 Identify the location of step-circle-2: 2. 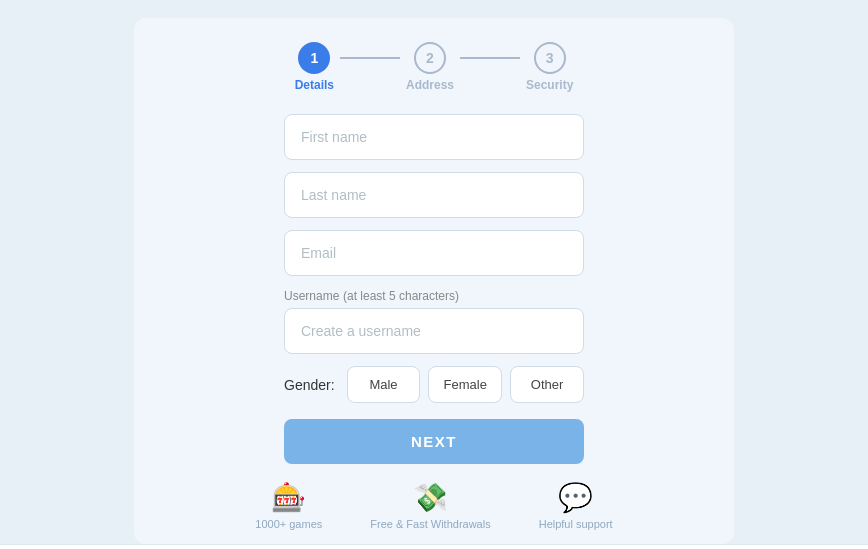
(430, 58).